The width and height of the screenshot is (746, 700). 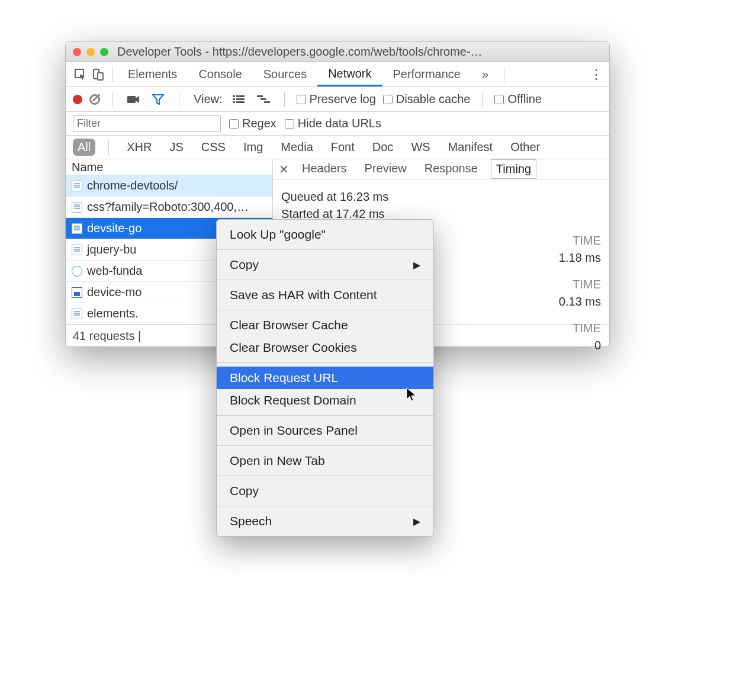 What do you see at coordinates (337, 52) in the screenshot?
I see `titlebar: Developer Tools - https://developers.goo…` at bounding box center [337, 52].